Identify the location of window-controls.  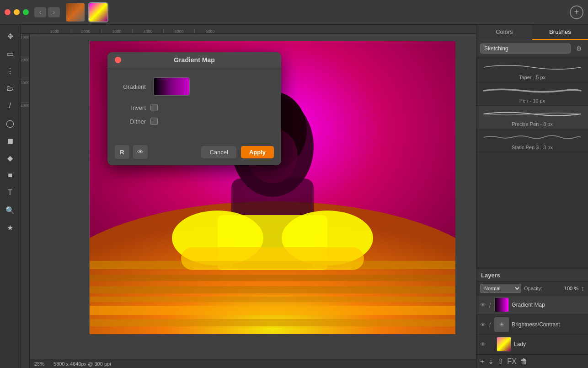
(16, 12).